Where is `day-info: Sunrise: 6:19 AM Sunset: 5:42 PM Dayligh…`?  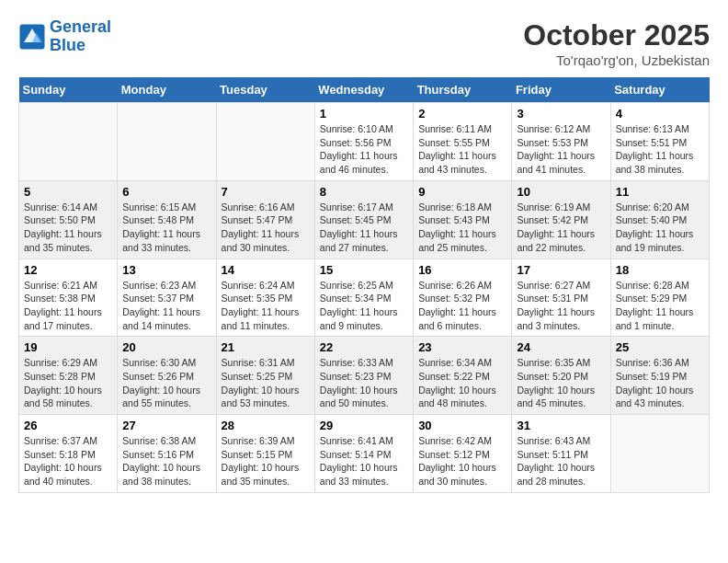
day-info: Sunrise: 6:19 AM Sunset: 5:42 PM Dayligh… is located at coordinates (561, 228).